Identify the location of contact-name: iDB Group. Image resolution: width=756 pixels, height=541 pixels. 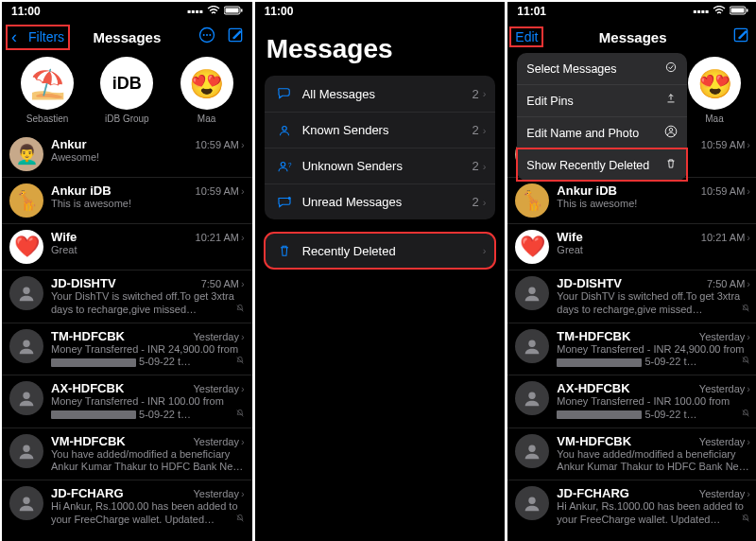
(127, 119).